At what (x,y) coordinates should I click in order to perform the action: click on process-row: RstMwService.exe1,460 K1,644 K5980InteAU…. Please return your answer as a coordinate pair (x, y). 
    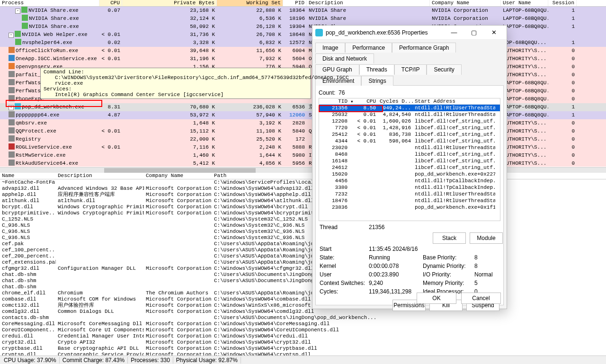
    Looking at the image, I should click on (303, 155).